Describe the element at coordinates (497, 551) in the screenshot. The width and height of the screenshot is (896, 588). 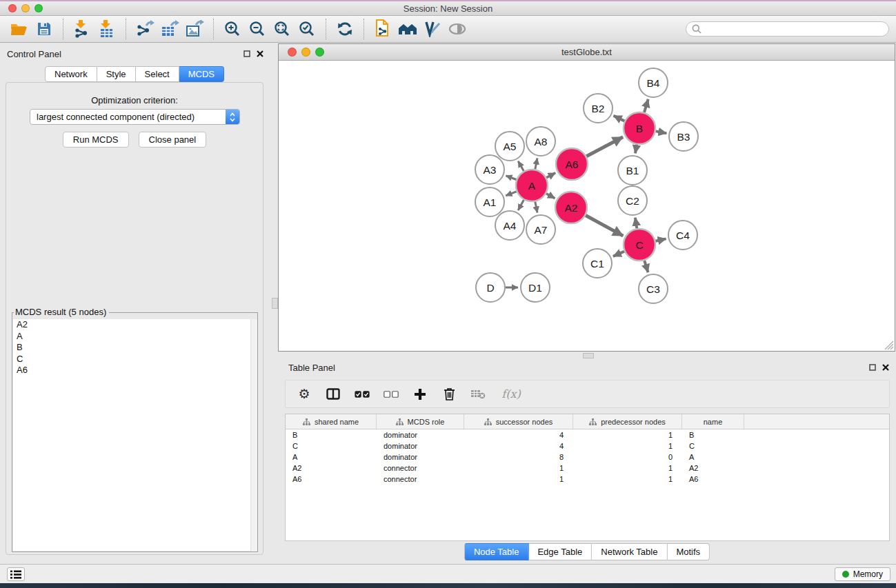
I see `tab-node-table: Node Table` at that location.